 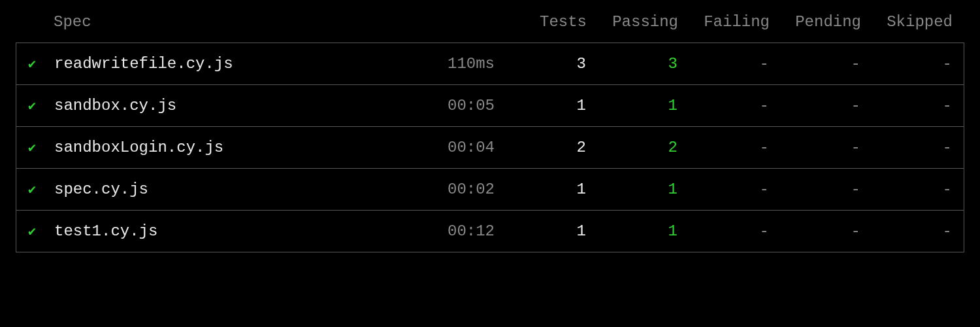 I want to click on header-spec: Spec, so click(x=225, y=22).